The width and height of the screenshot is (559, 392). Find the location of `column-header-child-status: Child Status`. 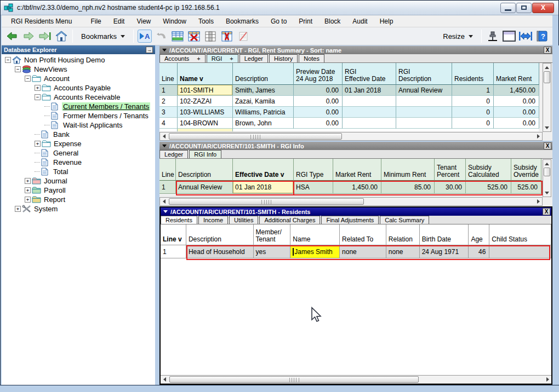

column-header-child-status: Child Status is located at coordinates (521, 235).